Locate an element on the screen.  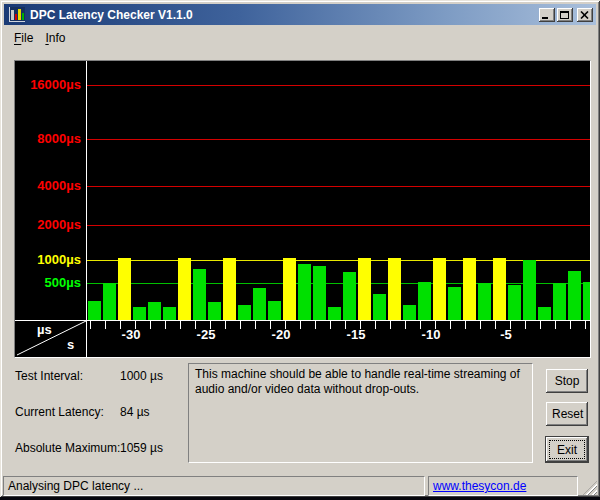
y-axis-label: 4000µs is located at coordinates (48, 186).